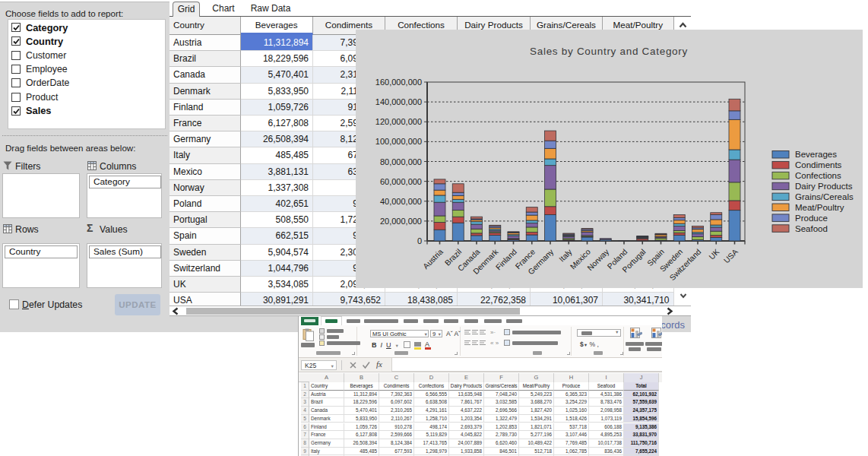 The height and width of the screenshot is (456, 868). What do you see at coordinates (609, 52) in the screenshot?
I see `svg-text: Sales by Country and Category` at bounding box center [609, 52].